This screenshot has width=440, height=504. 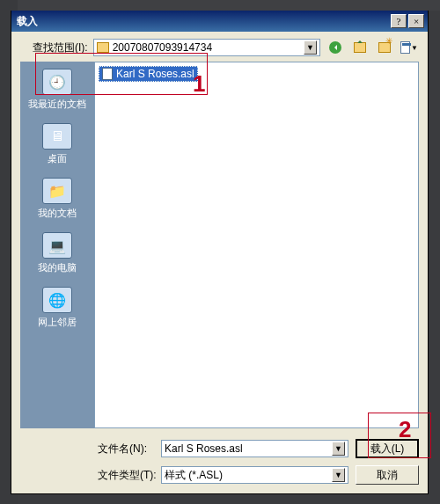 What do you see at coordinates (57, 158) in the screenshot?
I see `place-label: 桌面` at bounding box center [57, 158].